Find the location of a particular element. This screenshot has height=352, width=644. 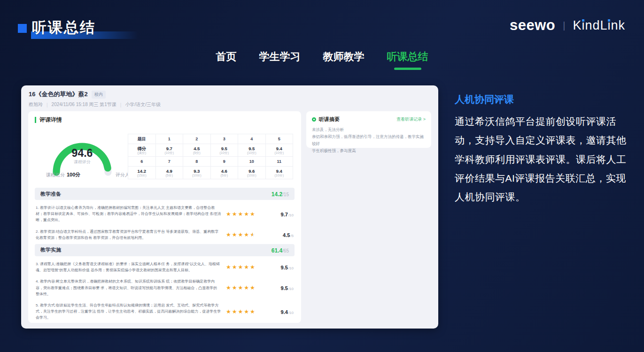

gauge-value: 94.6 is located at coordinates (82, 153).